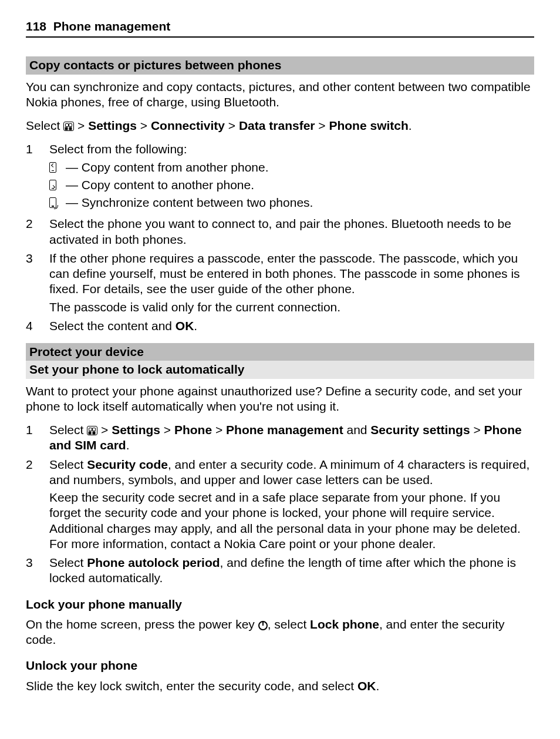 Image resolution: width=560 pixels, height=739 pixels. I want to click on heading-unlock: Unlock your phone, so click(280, 666).